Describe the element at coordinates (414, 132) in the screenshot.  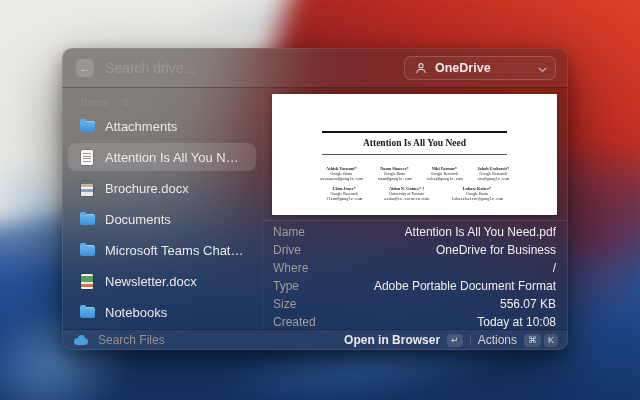
I see `paper-rule-thick` at that location.